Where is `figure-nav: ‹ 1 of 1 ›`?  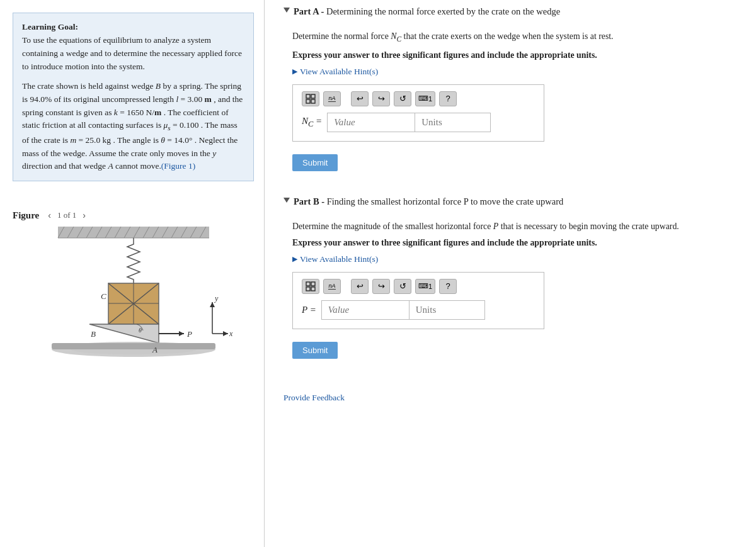 figure-nav: ‹ 1 of 1 › is located at coordinates (67, 215).